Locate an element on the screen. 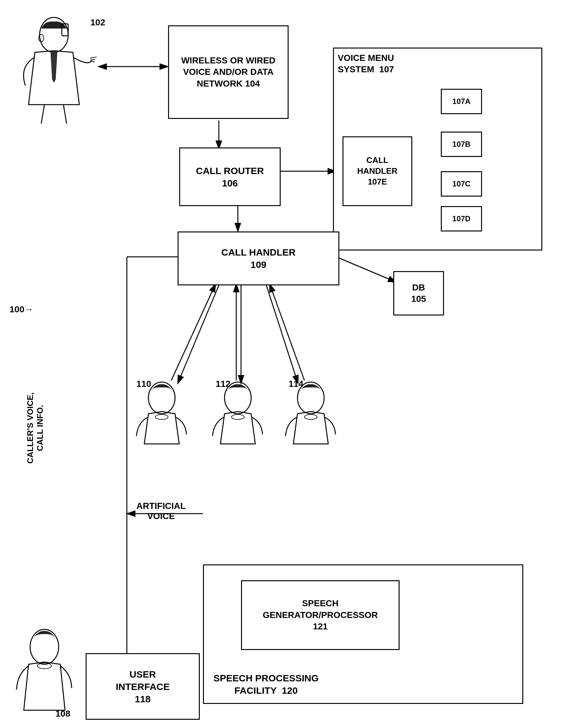  callers-voice-label: CALLER'S VOICE,CALL INFO. is located at coordinates (35, 428).